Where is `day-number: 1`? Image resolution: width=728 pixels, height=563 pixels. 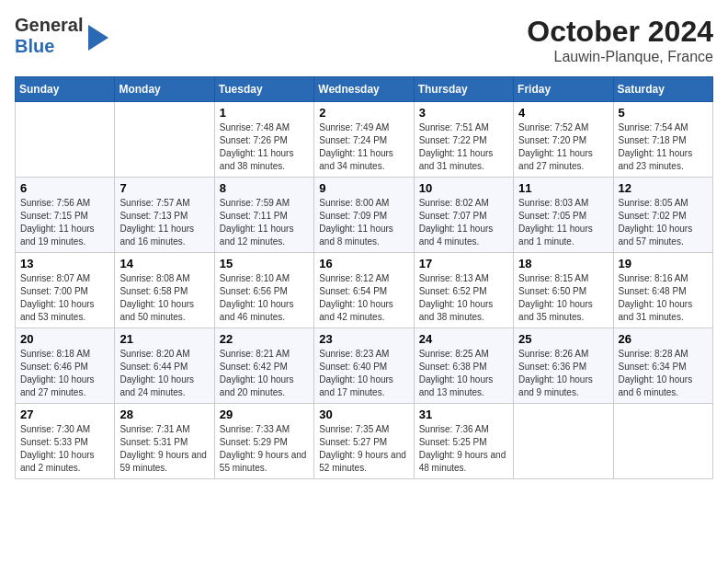 day-number: 1 is located at coordinates (265, 112).